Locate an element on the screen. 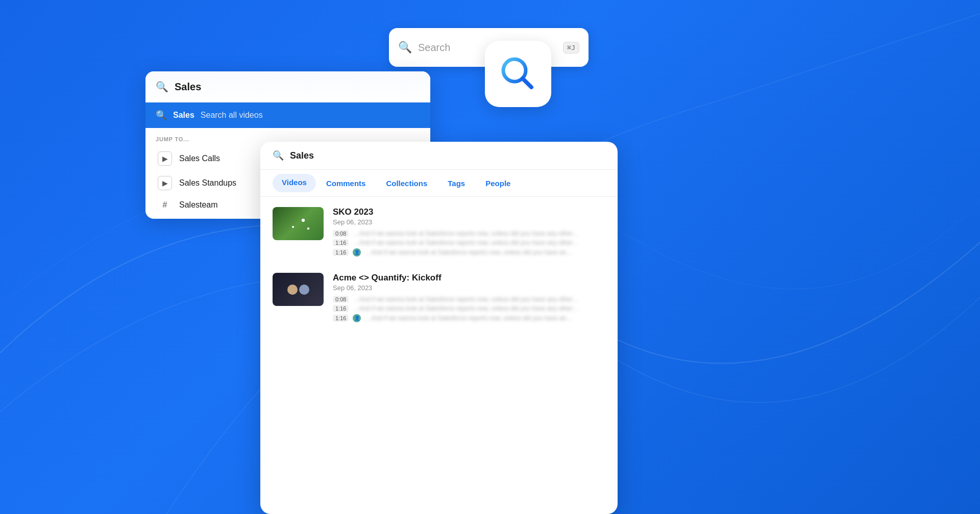  results-search-icon: 🔍 is located at coordinates (278, 156).